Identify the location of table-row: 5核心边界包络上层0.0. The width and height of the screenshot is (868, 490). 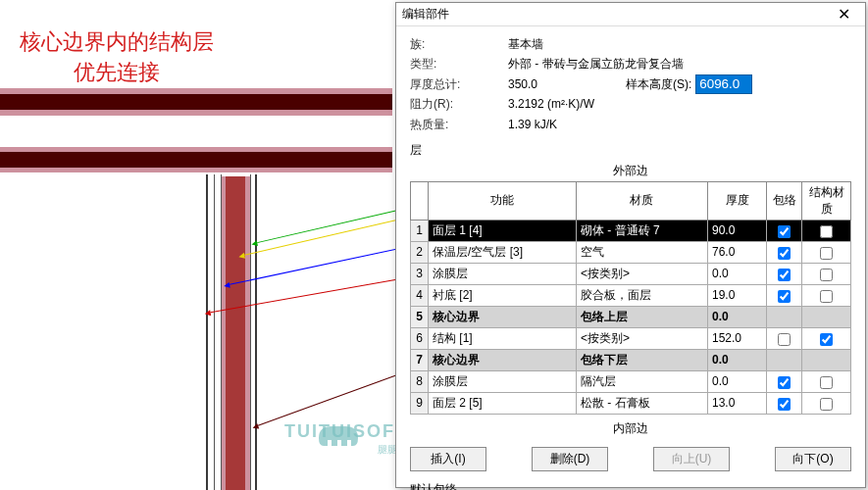
(632, 317).